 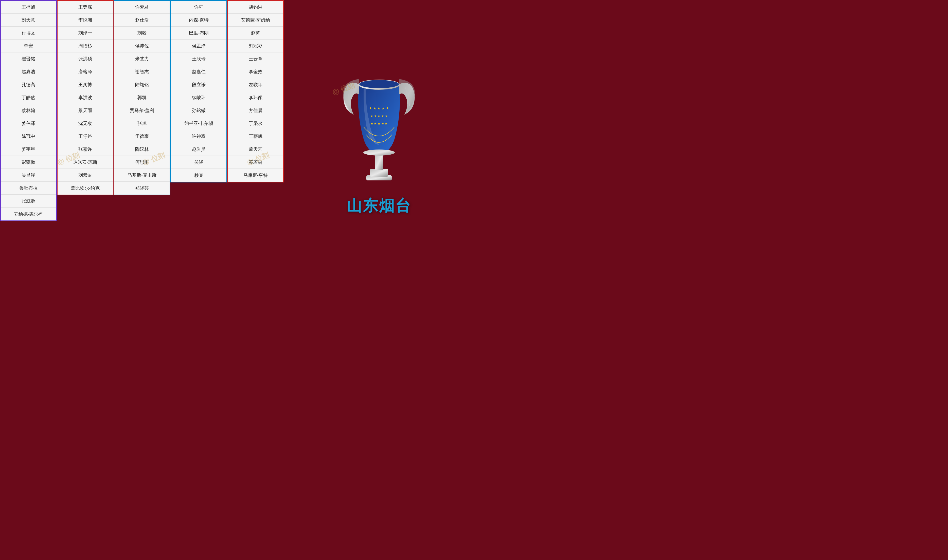 What do you see at coordinates (256, 33) in the screenshot?
I see `player-item: 赵芮` at bounding box center [256, 33].